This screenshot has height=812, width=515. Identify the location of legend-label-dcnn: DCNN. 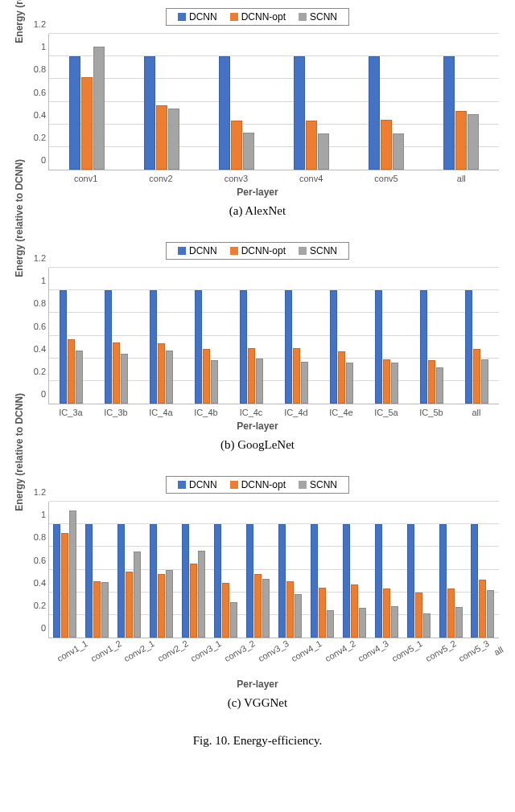
(203, 485).